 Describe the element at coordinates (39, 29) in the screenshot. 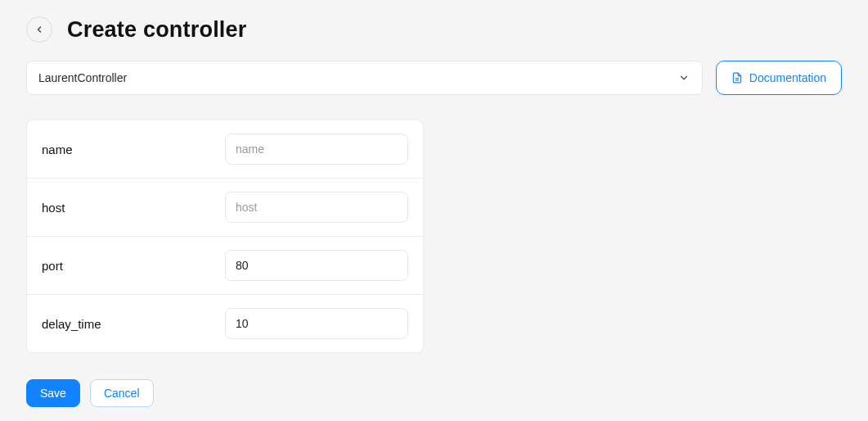

I see `chevron-left-icon` at that location.